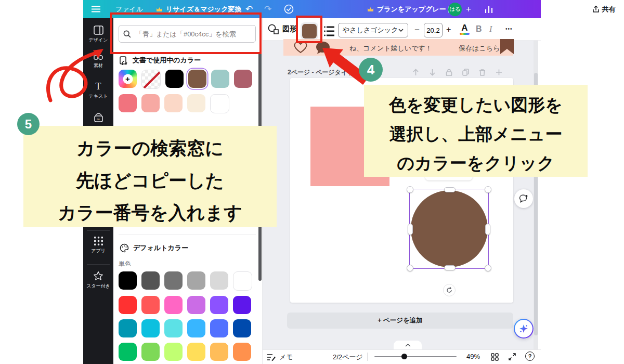 The width and height of the screenshot is (624, 364). I want to click on magic-assistant-button, so click(524, 329).